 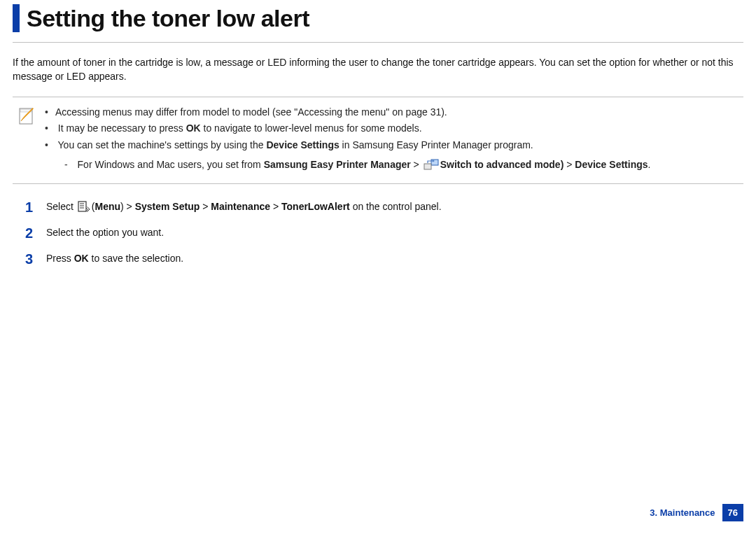 What do you see at coordinates (136, 258) in the screenshot?
I see `step-frag: to save the selection.` at bounding box center [136, 258].